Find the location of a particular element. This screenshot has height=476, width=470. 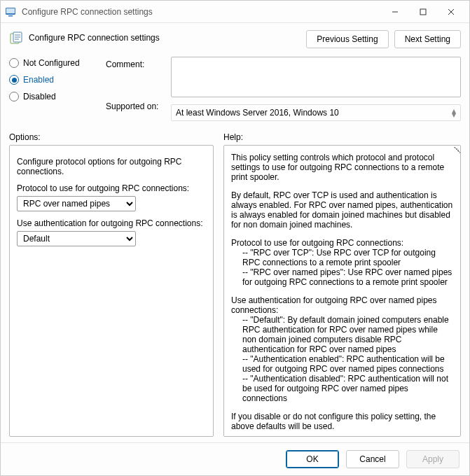

policy-icon is located at coordinates (16, 38).